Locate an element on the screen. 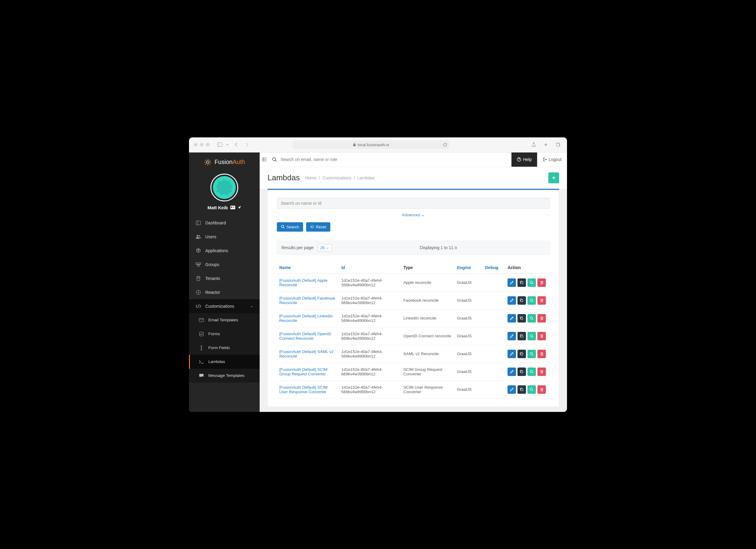 The width and height of the screenshot is (756, 549). logout-button: Logout is located at coordinates (552, 160).